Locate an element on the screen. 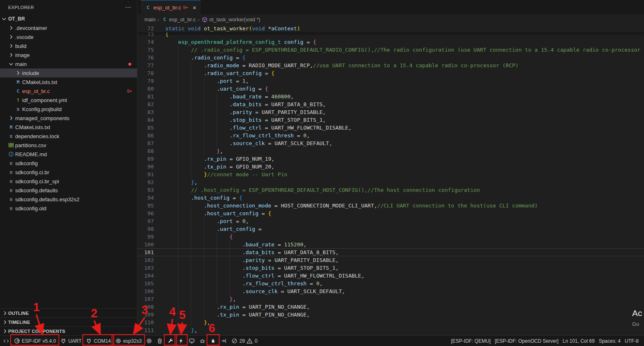 This screenshot has height=346, width=644. tree-file-kconfig-projbuild: ≡Kconfig.projbuild is located at coordinates (69, 109).